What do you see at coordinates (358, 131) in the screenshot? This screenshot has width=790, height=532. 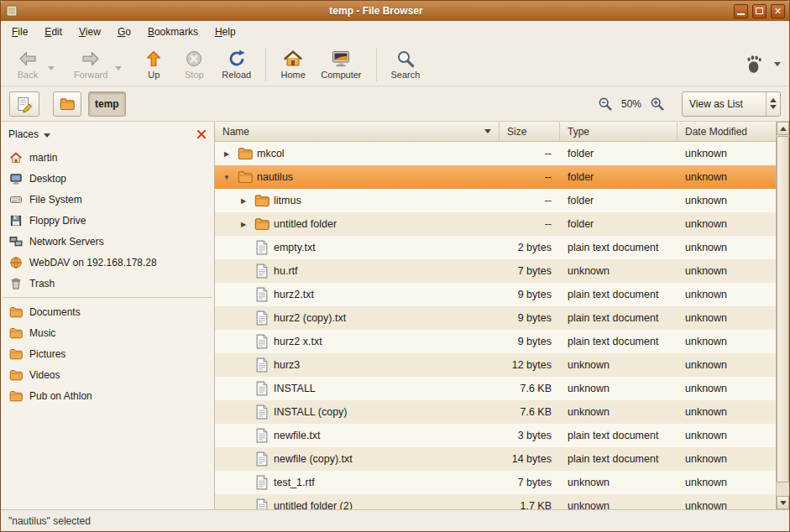 I see `column-header-name: Name` at bounding box center [358, 131].